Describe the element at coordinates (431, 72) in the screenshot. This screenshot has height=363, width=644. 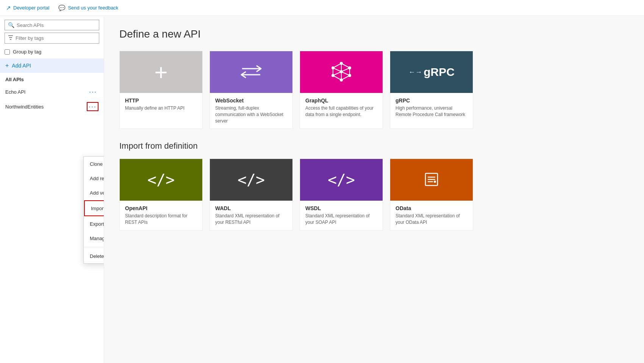
I see `grpc-icon: ←→ gRPC` at that location.